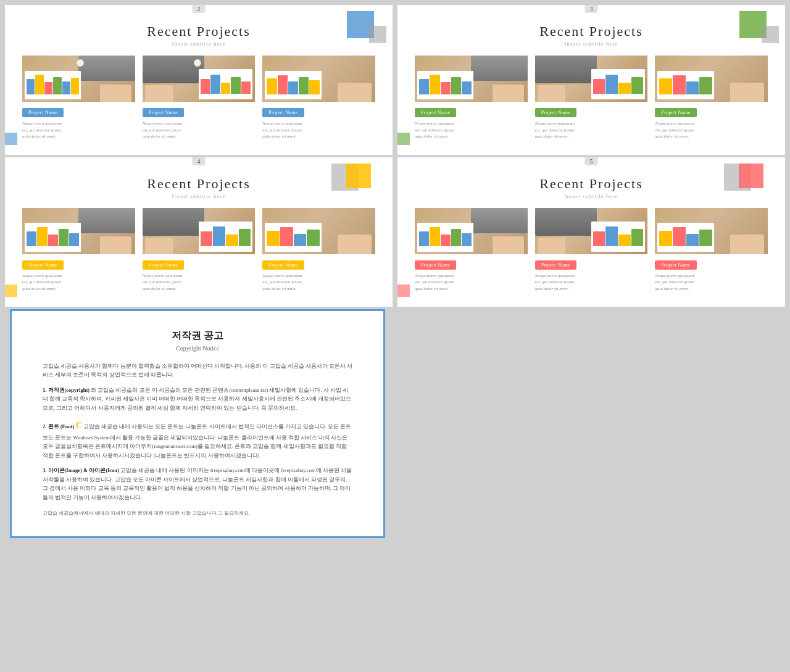  Describe the element at coordinates (163, 265) in the screenshot. I see `slide-3-project-2-btn: Project Name` at that location.